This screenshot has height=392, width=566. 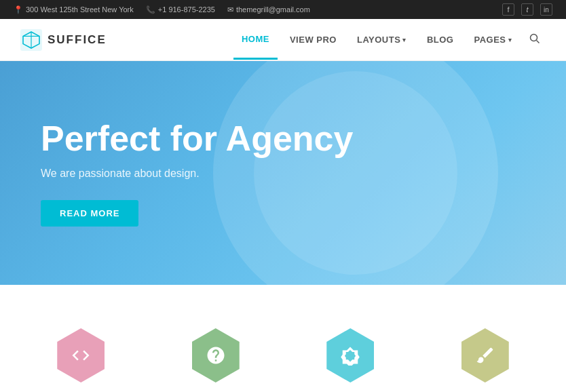 I want to click on topbar-right: f t in, so click(x=527, y=9).